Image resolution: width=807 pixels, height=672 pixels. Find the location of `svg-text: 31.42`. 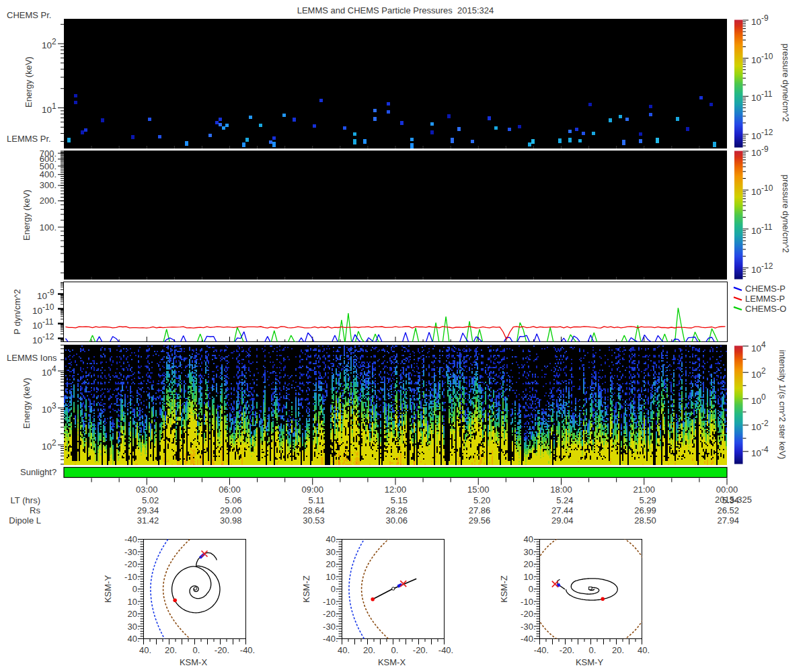

svg-text: 31.42 is located at coordinates (148, 520).